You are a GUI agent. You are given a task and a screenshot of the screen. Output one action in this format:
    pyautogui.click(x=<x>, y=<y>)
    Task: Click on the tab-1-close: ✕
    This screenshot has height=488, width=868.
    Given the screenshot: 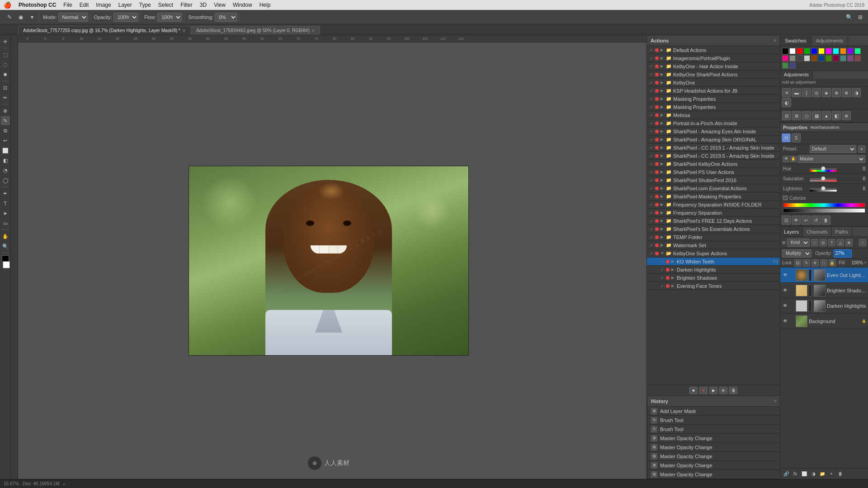 What is the action you would take?
    pyautogui.click(x=313, y=31)
    